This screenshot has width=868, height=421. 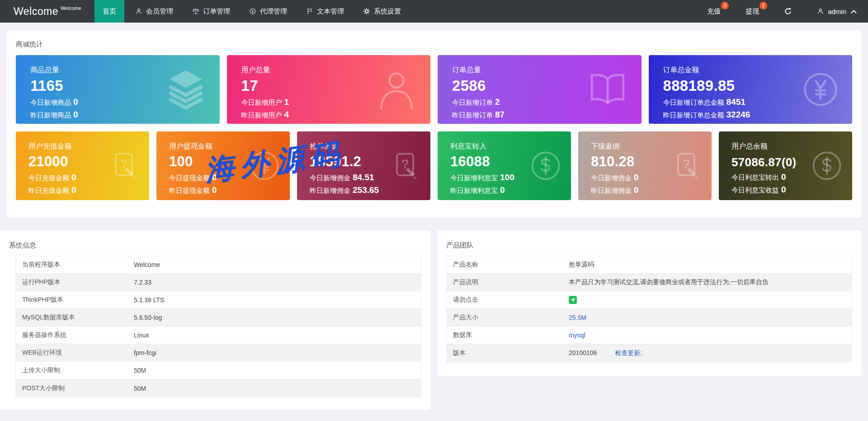 What do you see at coordinates (109, 12) in the screenshot?
I see `nav-item-label: 首页` at bounding box center [109, 12].